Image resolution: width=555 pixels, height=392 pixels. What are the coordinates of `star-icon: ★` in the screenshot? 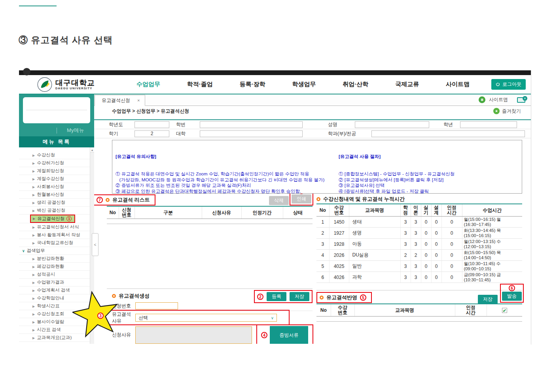 It's located at (496, 111).